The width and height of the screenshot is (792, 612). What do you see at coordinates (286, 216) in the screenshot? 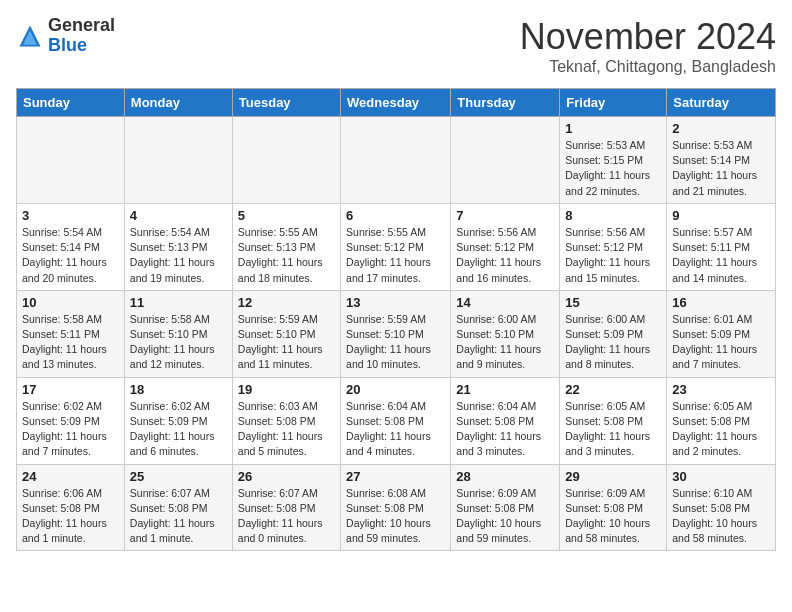
I see `day-number: 5` at bounding box center [286, 216].